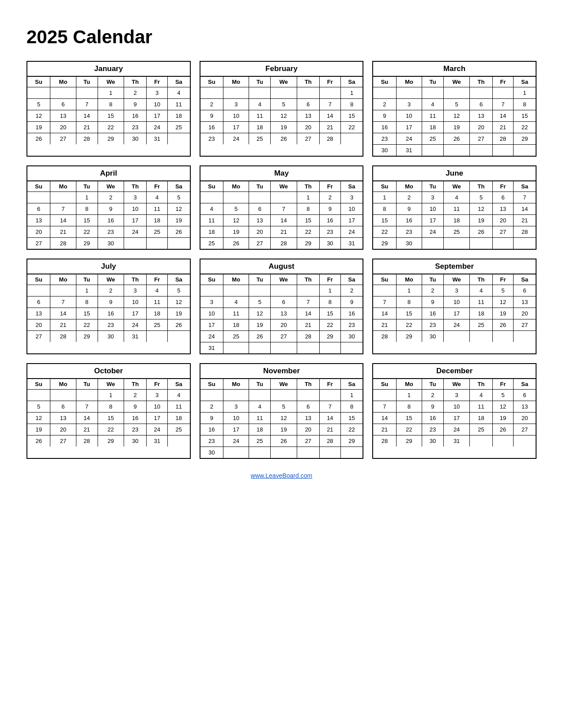  What do you see at coordinates (109, 128) in the screenshot?
I see `table-row: 19202122232425` at bounding box center [109, 128].